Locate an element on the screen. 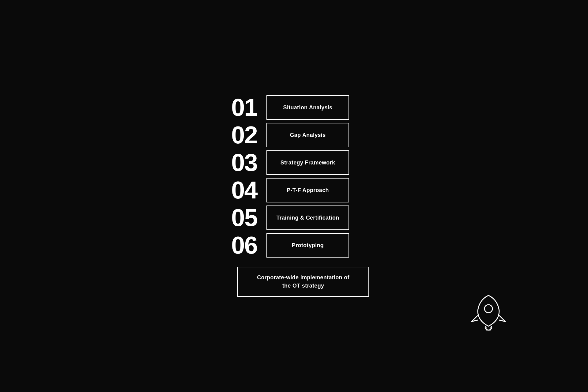 The width and height of the screenshot is (588, 392). footer-box: Corporate-wide implementation of the OT … is located at coordinates (303, 282).